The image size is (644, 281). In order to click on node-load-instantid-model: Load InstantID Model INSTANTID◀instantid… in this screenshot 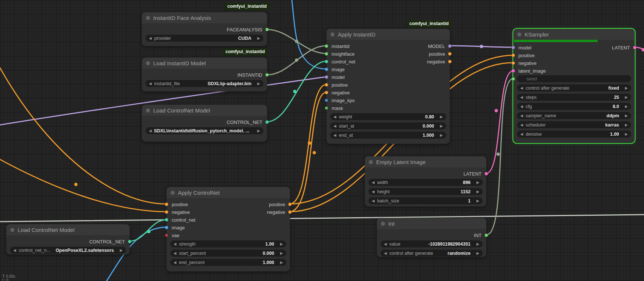, I will do `click(204, 74)`.